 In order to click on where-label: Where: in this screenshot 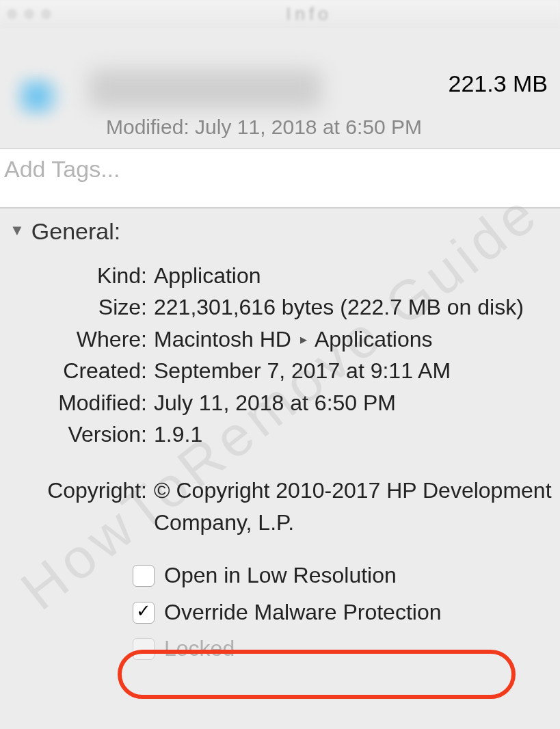, I will do `click(79, 339)`.